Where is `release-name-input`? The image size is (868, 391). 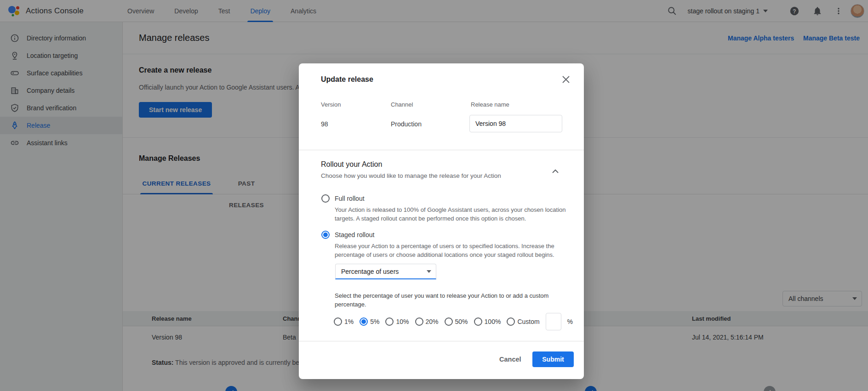
release-name-input is located at coordinates (516, 124).